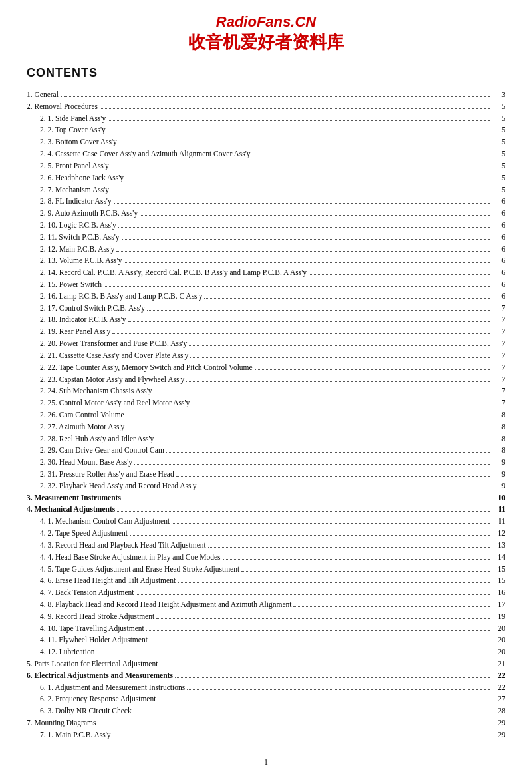  What do you see at coordinates (108, 356) in the screenshot?
I see `toc-label: 2. 21. Cassette Case Ass'y and Cover Pla…` at bounding box center [108, 356].